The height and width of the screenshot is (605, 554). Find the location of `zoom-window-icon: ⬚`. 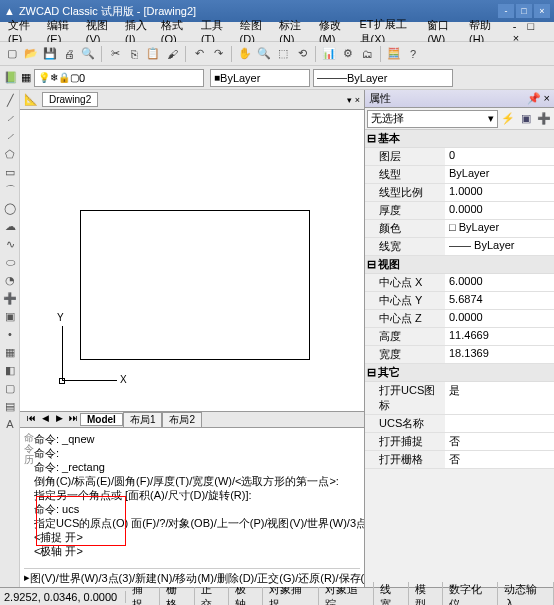

zoom-window-icon: ⬚ is located at coordinates (283, 54).